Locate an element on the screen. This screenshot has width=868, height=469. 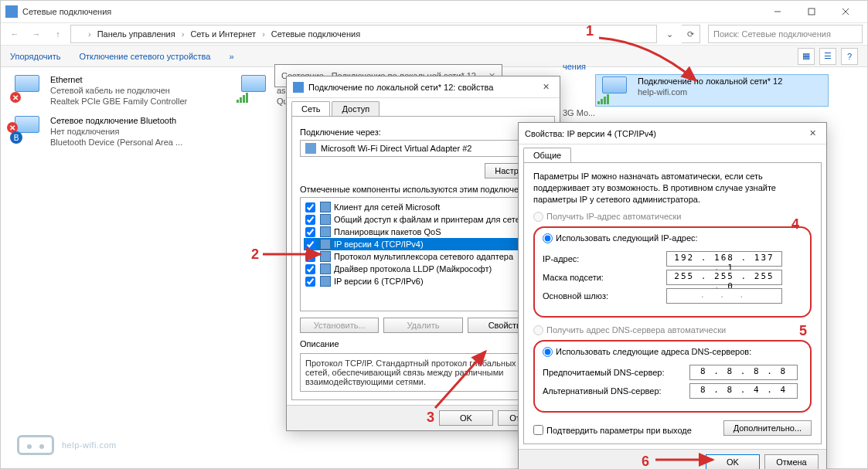
list-item: Общий доступ к файлам и принтерам для се… is located at coordinates (424, 219).